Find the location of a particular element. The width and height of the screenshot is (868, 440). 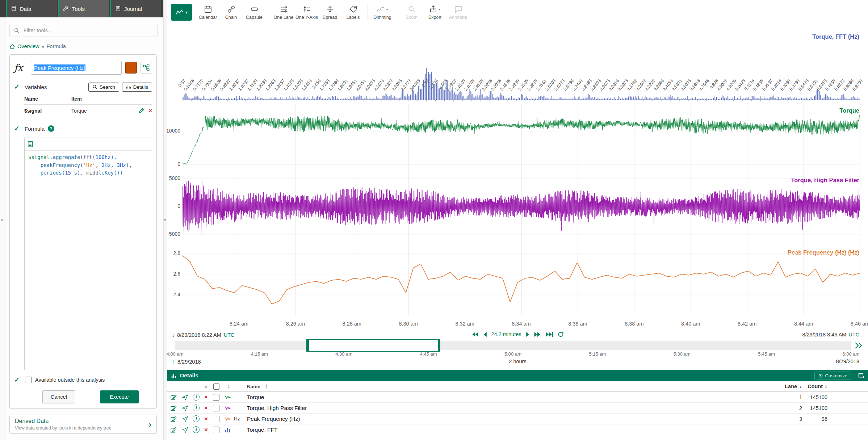

toolbar-chain-button: Chain is located at coordinates (231, 12).